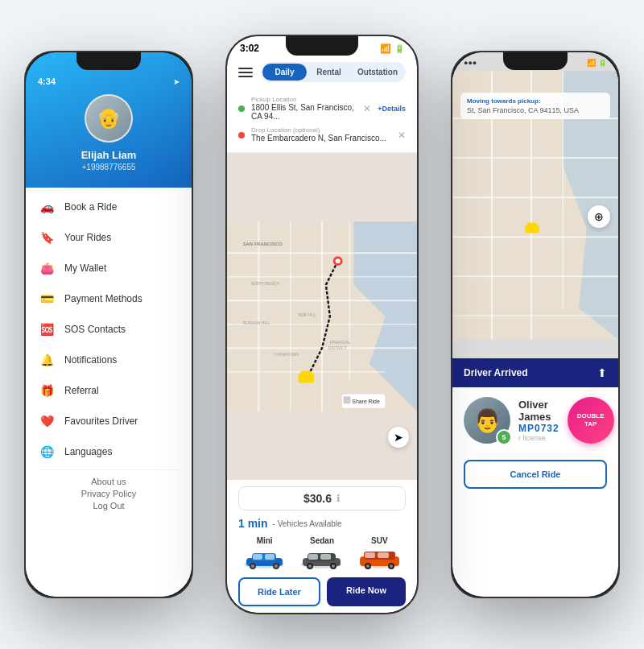 This screenshot has width=644, height=649. I want to click on map-svg: SAN FRANCISCO NORTH BEACH RUSSIAN HILL C…, so click(322, 316).